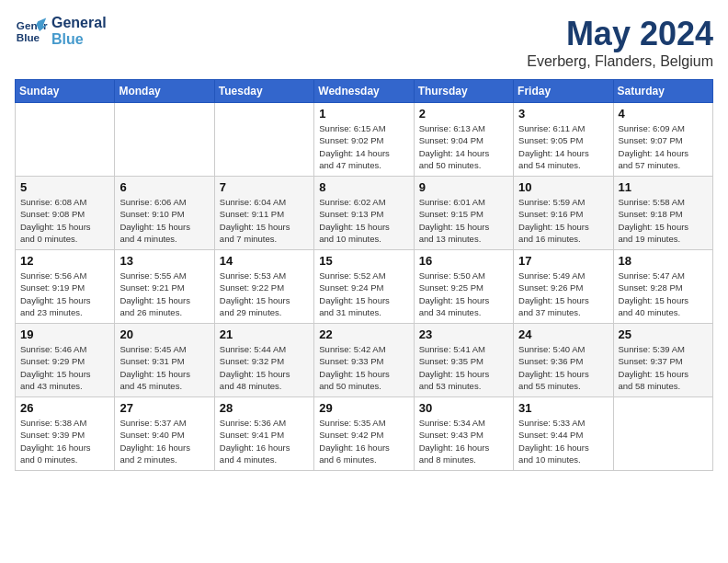  What do you see at coordinates (164, 188) in the screenshot?
I see `day-number: 6` at bounding box center [164, 188].